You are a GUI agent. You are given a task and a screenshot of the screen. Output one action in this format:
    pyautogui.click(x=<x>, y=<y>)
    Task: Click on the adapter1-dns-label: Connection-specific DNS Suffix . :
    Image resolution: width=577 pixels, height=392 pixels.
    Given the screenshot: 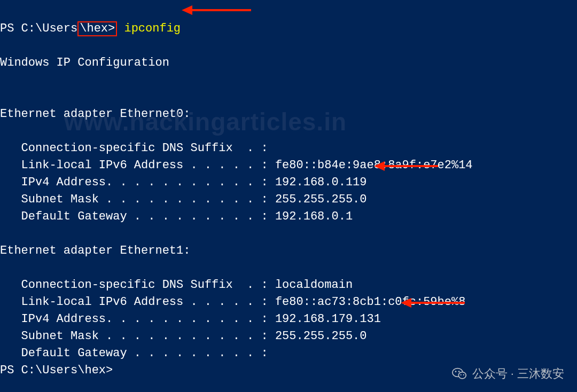 What is the action you would take?
    pyautogui.click(x=138, y=285)
    